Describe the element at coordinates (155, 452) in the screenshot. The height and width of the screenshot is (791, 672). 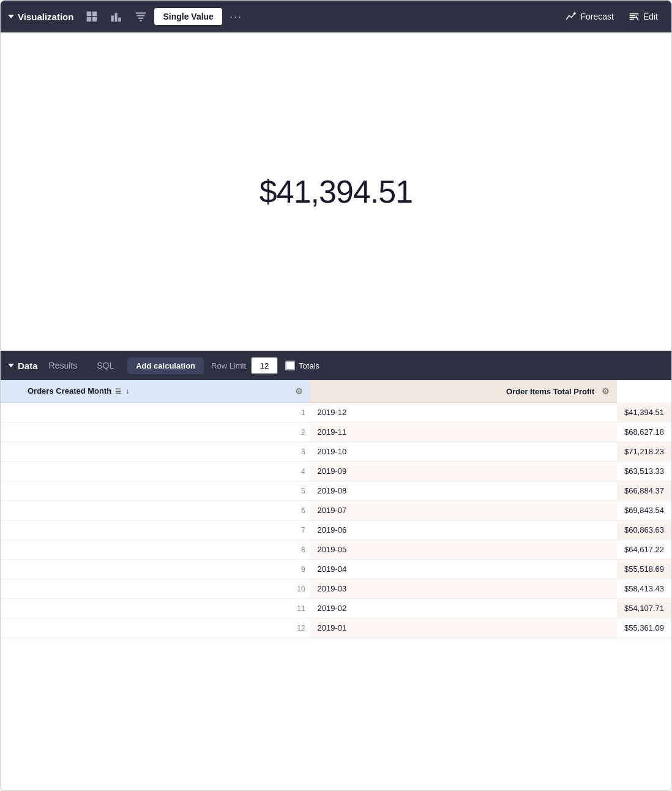
I see `row-num: 3` at that location.